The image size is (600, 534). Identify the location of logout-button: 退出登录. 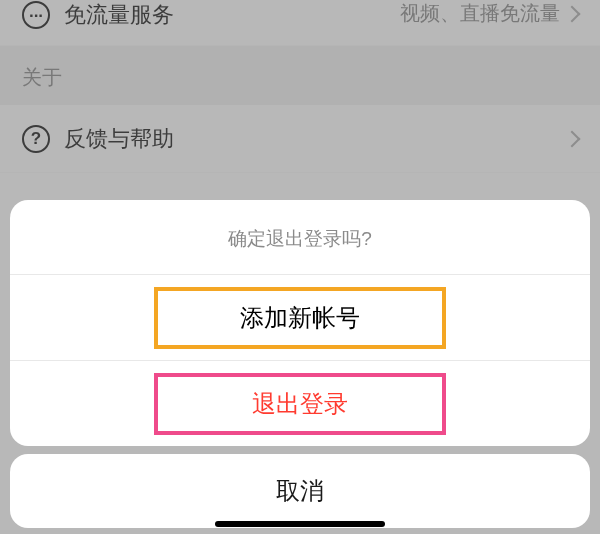
(300, 404).